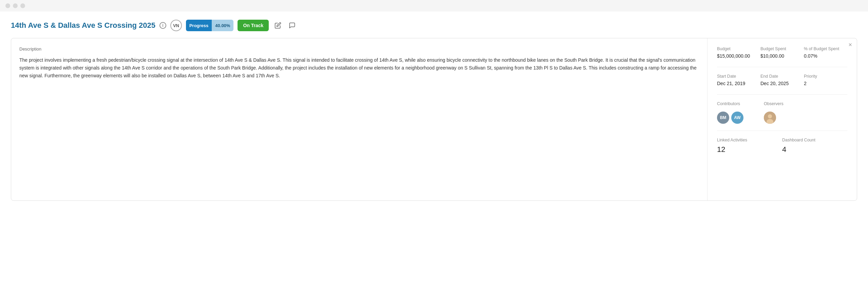 Image resolution: width=868 pixels, height=294 pixels. I want to click on budget-spent-label: Budget Spent, so click(782, 50).